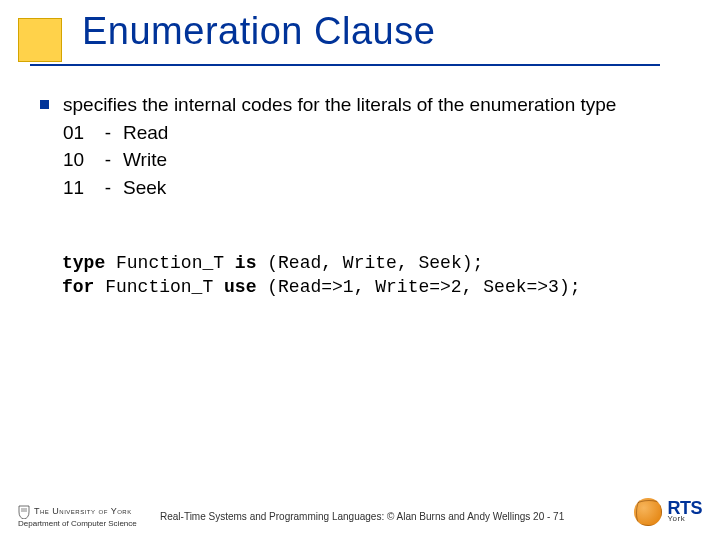 The height and width of the screenshot is (540, 720). What do you see at coordinates (78, 133) in the screenshot?
I see `enum-code: 01` at bounding box center [78, 133].